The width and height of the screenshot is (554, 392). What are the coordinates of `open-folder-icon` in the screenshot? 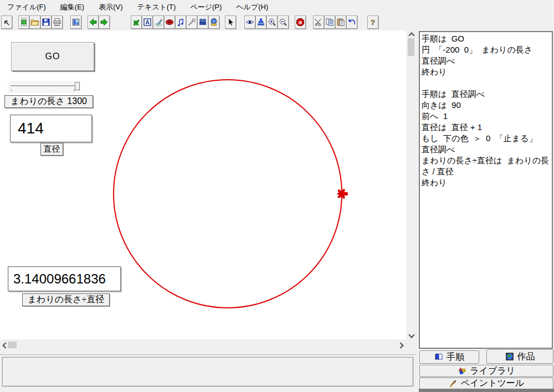 It's located at (35, 22).